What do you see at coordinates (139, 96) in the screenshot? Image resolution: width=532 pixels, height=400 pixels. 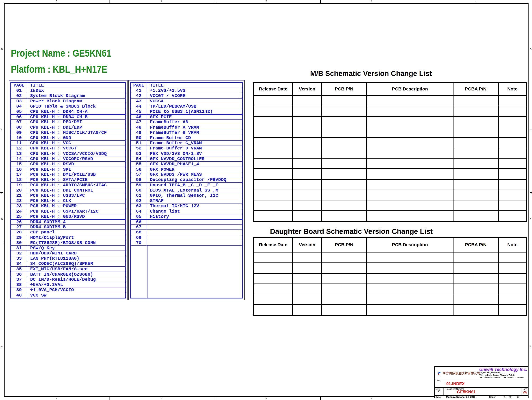 I see `index-row-page: 42` at bounding box center [139, 96].